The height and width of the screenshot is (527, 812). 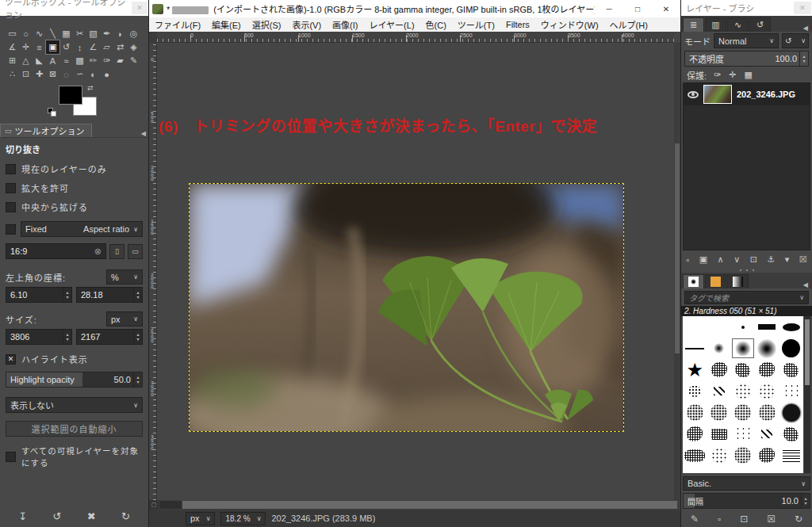 I want to click on brush-search-field: タグで検索 ∨, so click(x=747, y=298).